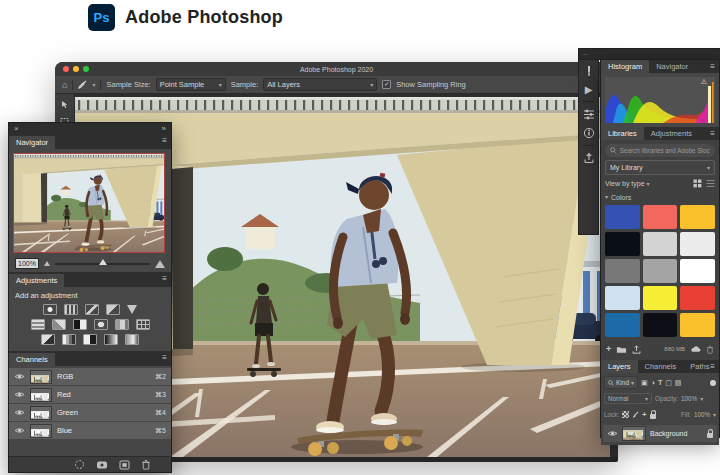  I want to click on view-by-type-dropdown: View by type ▾, so click(628, 184).